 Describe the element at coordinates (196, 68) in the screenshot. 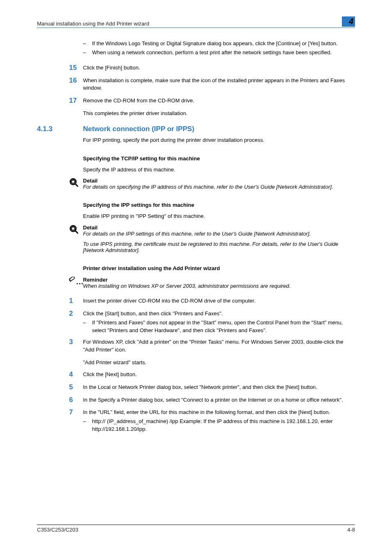

I see `step: 15 Click the [Finish] button.` at that location.